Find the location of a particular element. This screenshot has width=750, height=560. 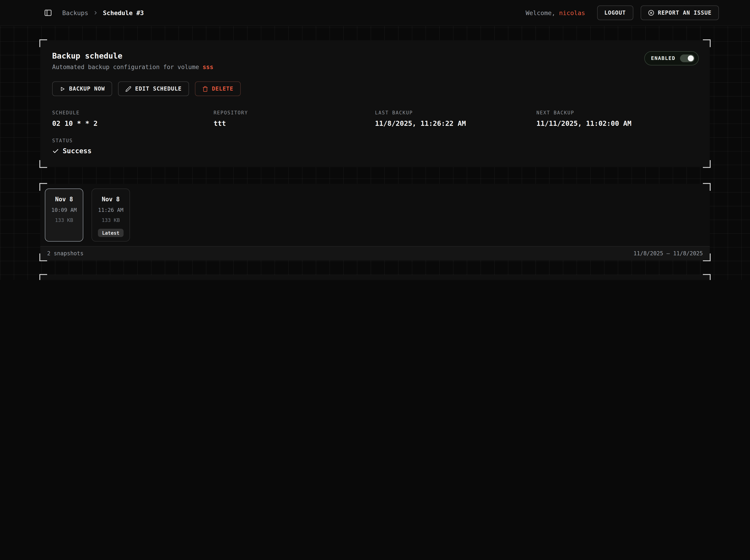

status-value: Success is located at coordinates (375, 151).